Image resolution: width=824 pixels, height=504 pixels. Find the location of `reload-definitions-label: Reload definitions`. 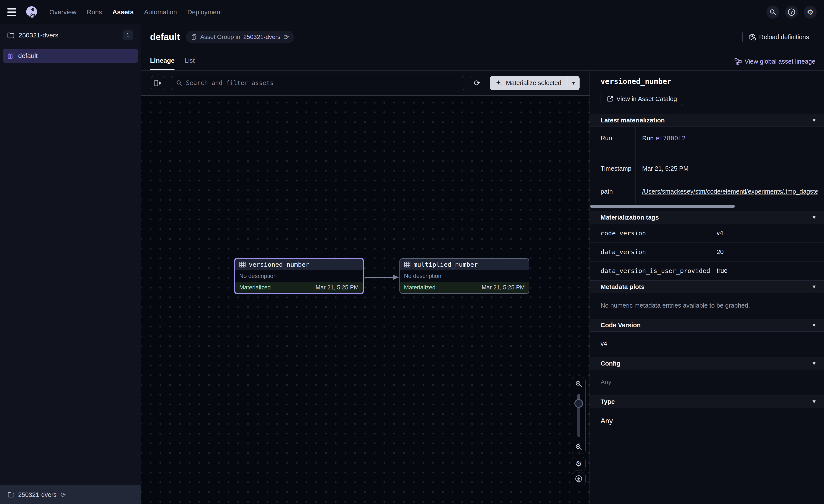

reload-definitions-label: Reload definitions is located at coordinates (784, 37).